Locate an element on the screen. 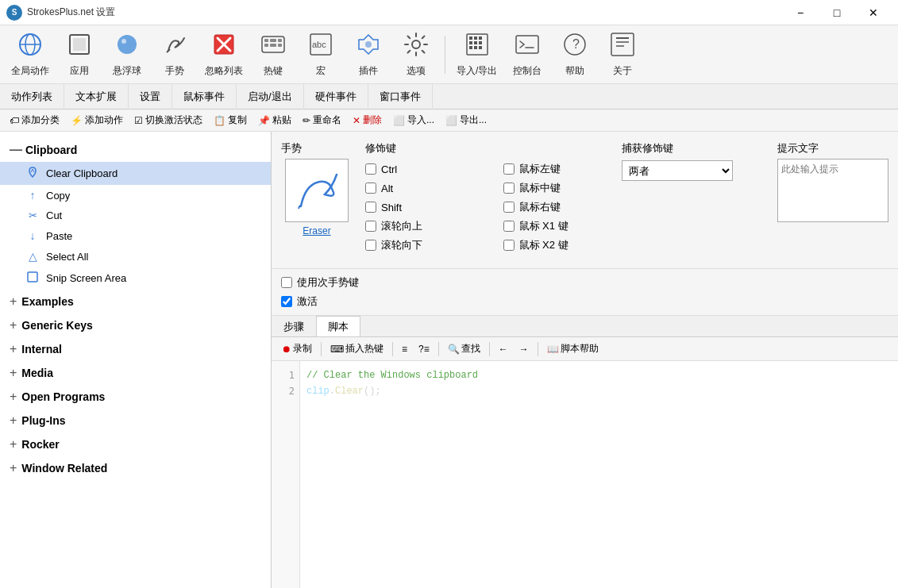 The height and width of the screenshot is (588, 898). category-internal: + Internal is located at coordinates (135, 349).